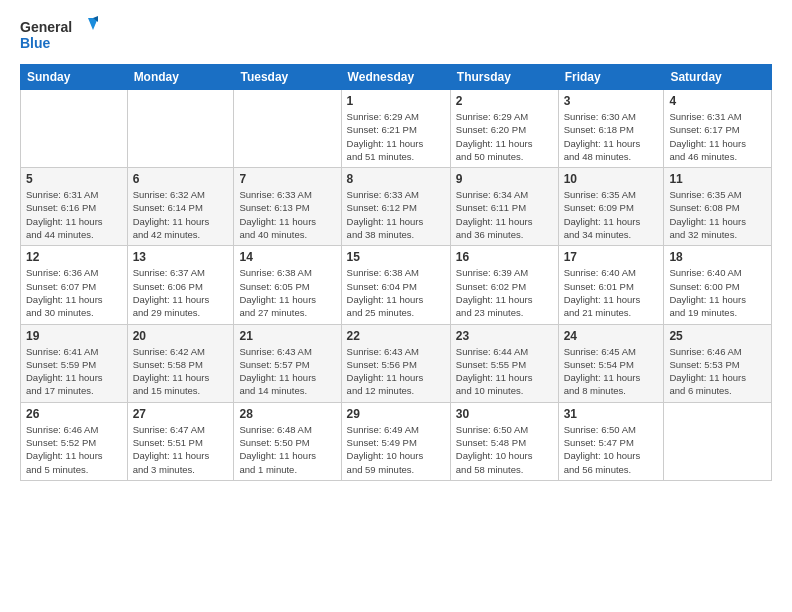 This screenshot has height=612, width=792. I want to click on weekday-header: Friday, so click(611, 78).